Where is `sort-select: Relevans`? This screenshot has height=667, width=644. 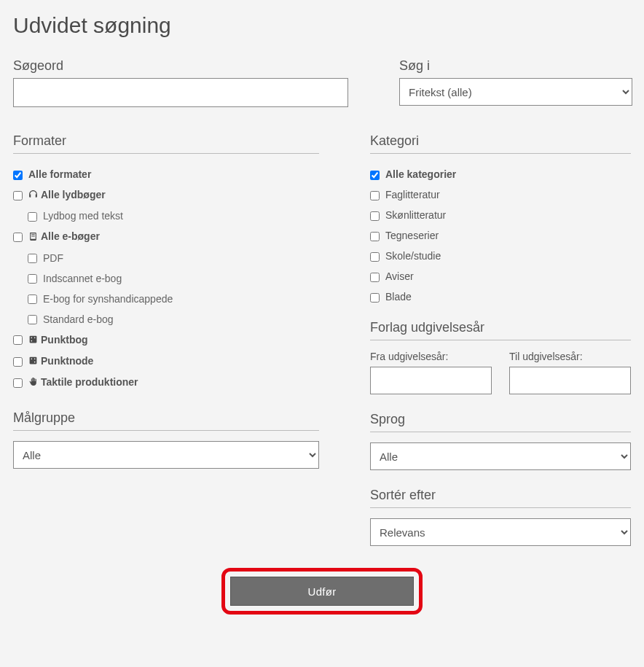 sort-select: Relevans is located at coordinates (500, 532).